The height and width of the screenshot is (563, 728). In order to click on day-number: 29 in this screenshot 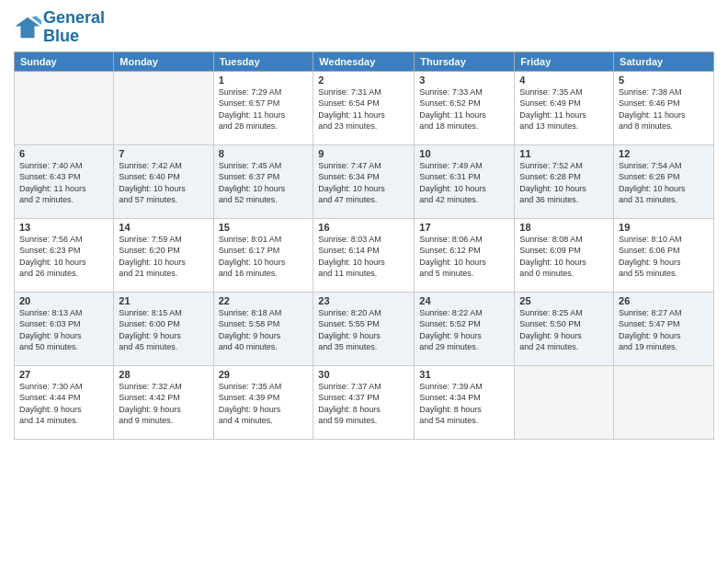, I will do `click(264, 374)`.